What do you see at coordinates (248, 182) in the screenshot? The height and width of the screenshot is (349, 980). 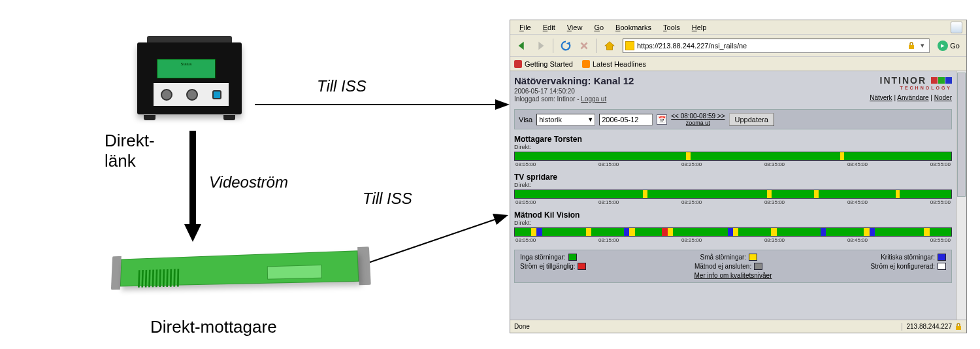 I see `label-videostrom: Videoström` at bounding box center [248, 182].